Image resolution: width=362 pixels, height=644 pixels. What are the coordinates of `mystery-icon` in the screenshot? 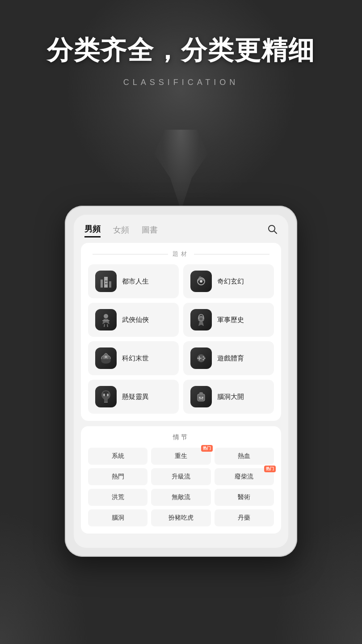 It's located at (106, 397).